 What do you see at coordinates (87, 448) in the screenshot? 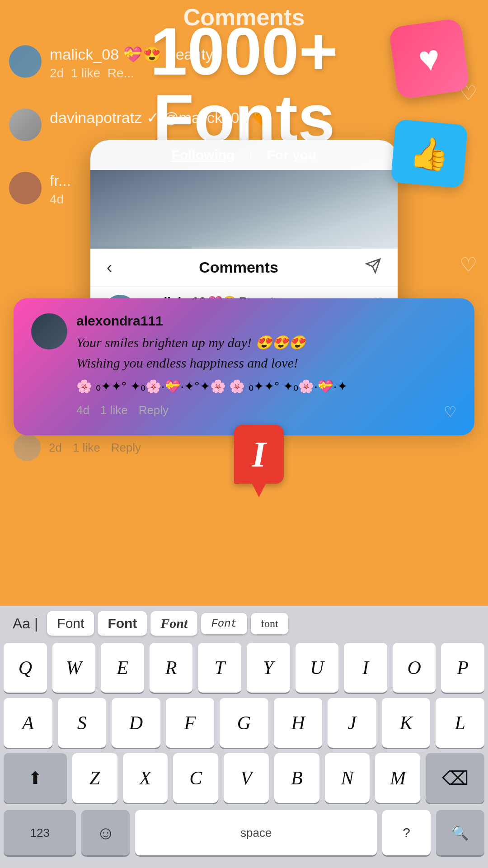
I see `bg-bottom-likes: 1 like` at bounding box center [87, 448].